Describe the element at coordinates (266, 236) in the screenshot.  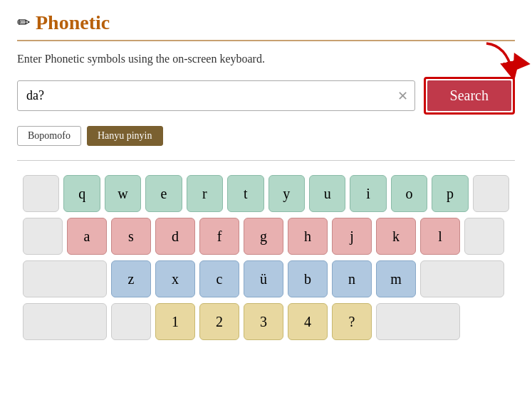
I see `keyboard-row-2: a s d f g h j k l` at that location.